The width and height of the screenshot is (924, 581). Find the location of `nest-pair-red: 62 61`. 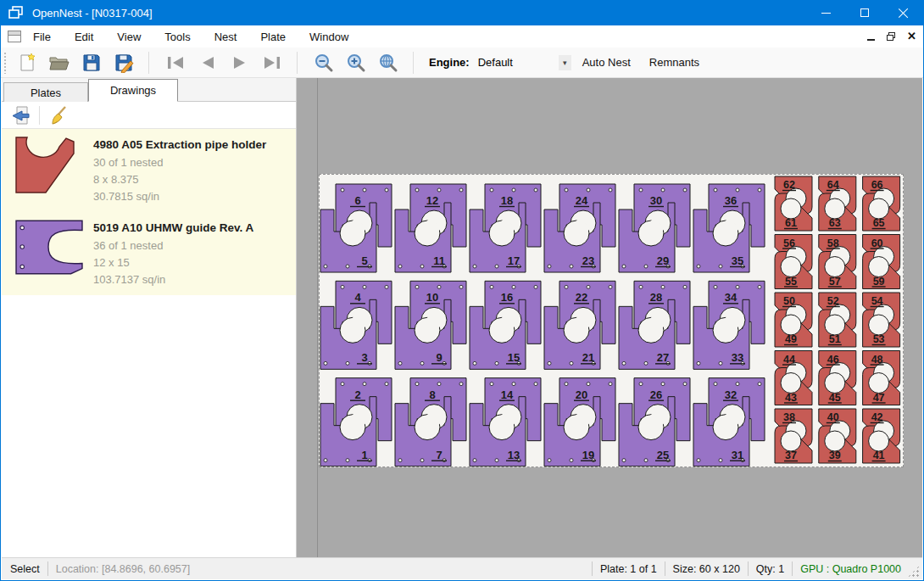

nest-pair-red: 62 61 is located at coordinates (793, 204).